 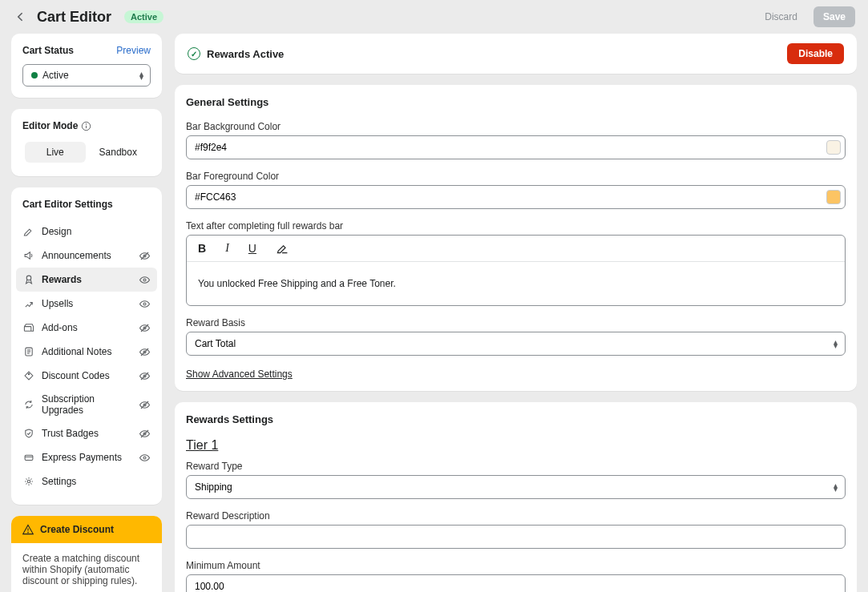 I want to click on sidebar-item-label: Settings, so click(x=96, y=481).